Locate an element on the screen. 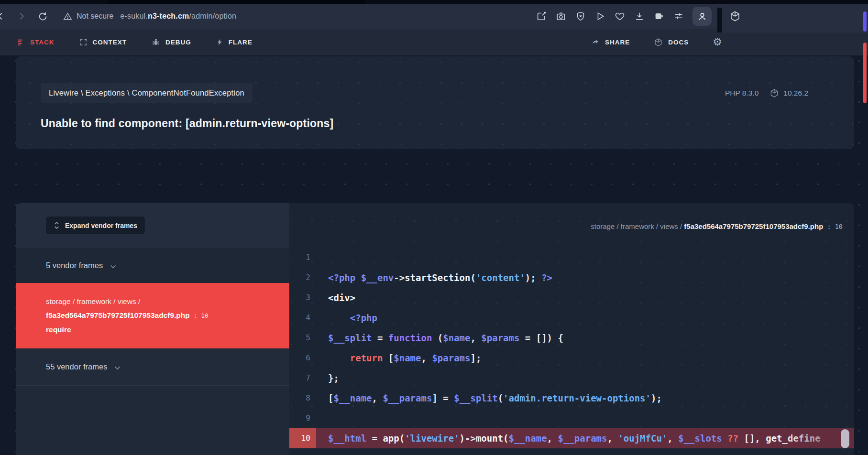 This screenshot has width=868, height=455. camera-button is located at coordinates (561, 16).